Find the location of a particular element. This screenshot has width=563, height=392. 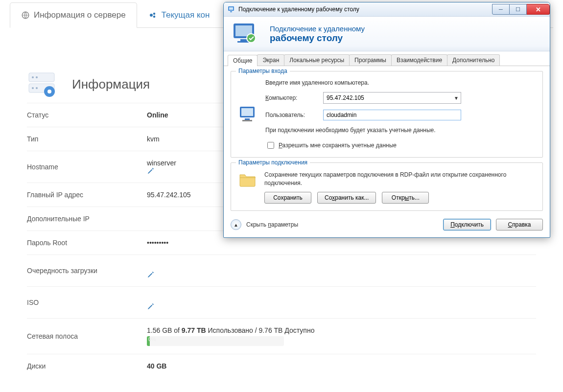

dialog-banner: Подключение к удаленному рабочему столу is located at coordinates (387, 34).